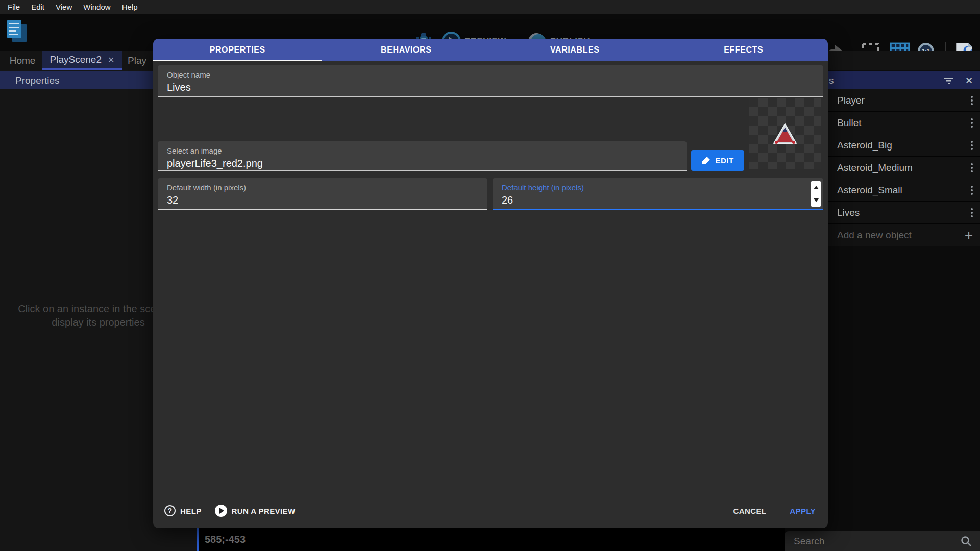  I want to click on menu-window: Window, so click(97, 7).